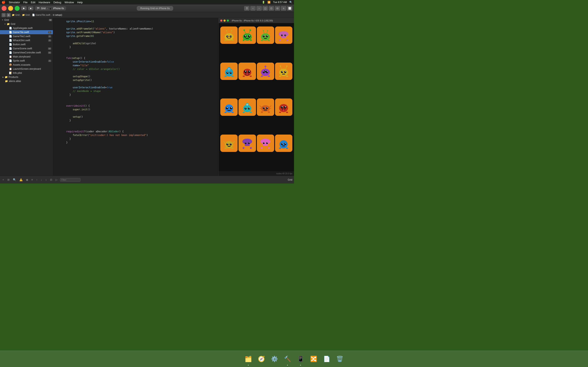 The height and width of the screenshot is (367, 588). What do you see at coordinates (31, 15) in the screenshot?
I see `breadcrumb-sep-2: ›` at bounding box center [31, 15].